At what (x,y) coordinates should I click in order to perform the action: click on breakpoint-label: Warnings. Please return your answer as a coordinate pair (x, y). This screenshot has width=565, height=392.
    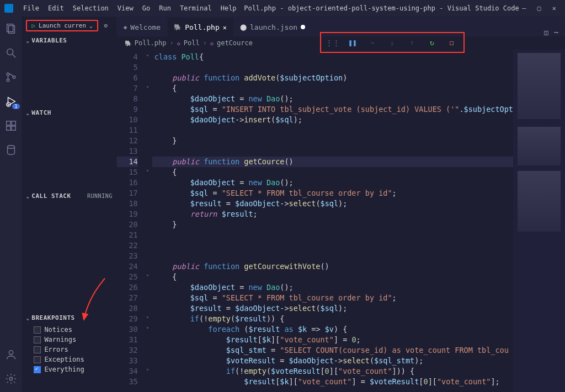
    Looking at the image, I should click on (60, 340).